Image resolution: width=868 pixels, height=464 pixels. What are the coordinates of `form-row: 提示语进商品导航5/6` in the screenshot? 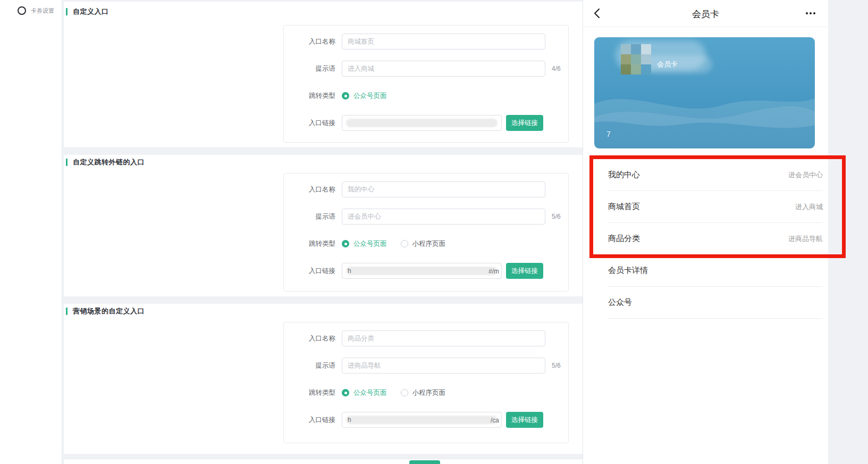 It's located at (430, 366).